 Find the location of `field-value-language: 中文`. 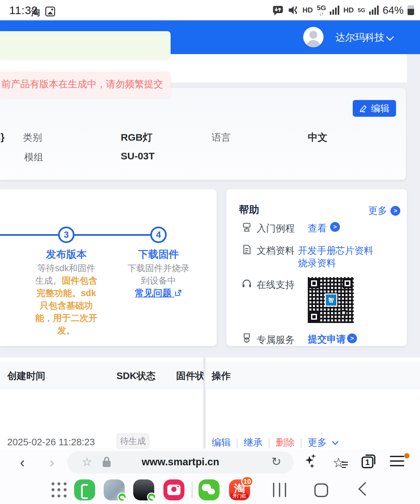

field-value-language: 中文 is located at coordinates (318, 138).